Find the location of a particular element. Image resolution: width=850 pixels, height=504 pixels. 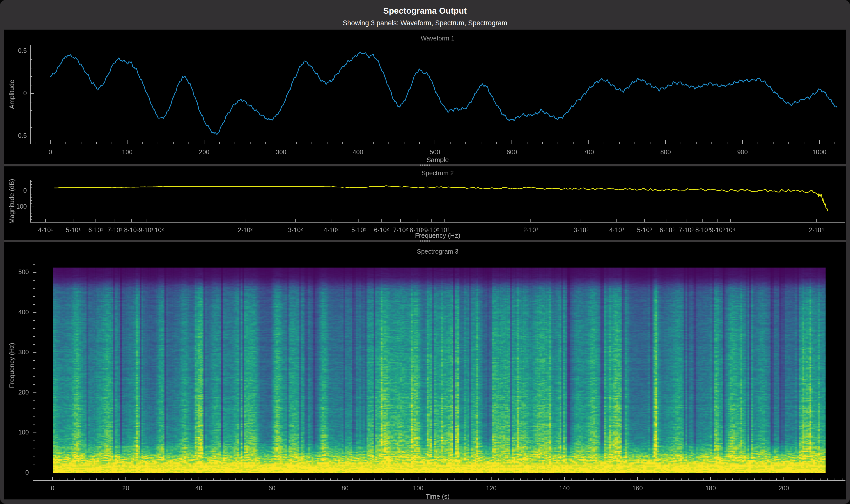

waveform-title: Waveform 1 is located at coordinates (438, 38).